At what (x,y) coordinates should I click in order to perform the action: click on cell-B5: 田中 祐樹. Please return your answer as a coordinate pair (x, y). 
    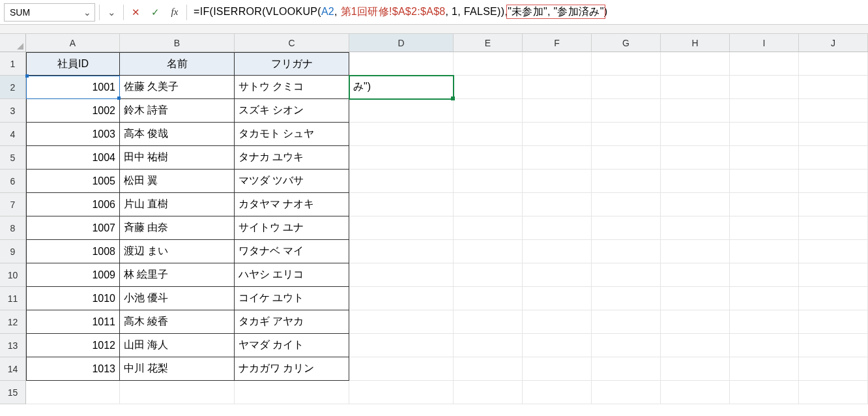
    Looking at the image, I should click on (177, 158).